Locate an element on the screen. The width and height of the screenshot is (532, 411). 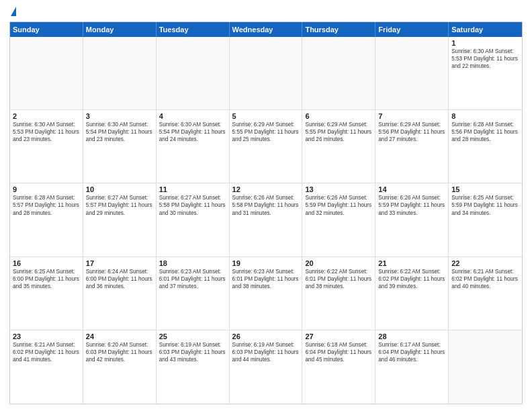
day-number: 6 is located at coordinates (339, 116).